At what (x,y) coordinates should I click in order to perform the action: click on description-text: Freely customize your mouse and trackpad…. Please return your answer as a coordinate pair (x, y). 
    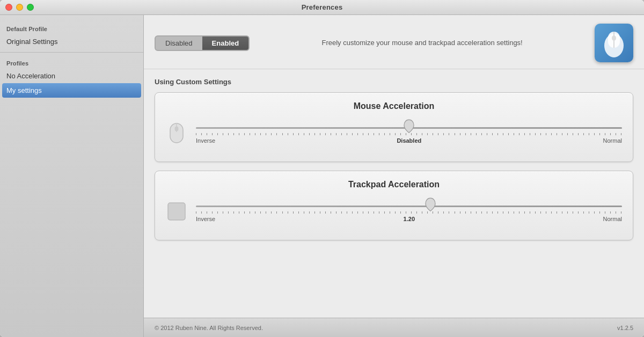
    Looking at the image, I should click on (422, 43).